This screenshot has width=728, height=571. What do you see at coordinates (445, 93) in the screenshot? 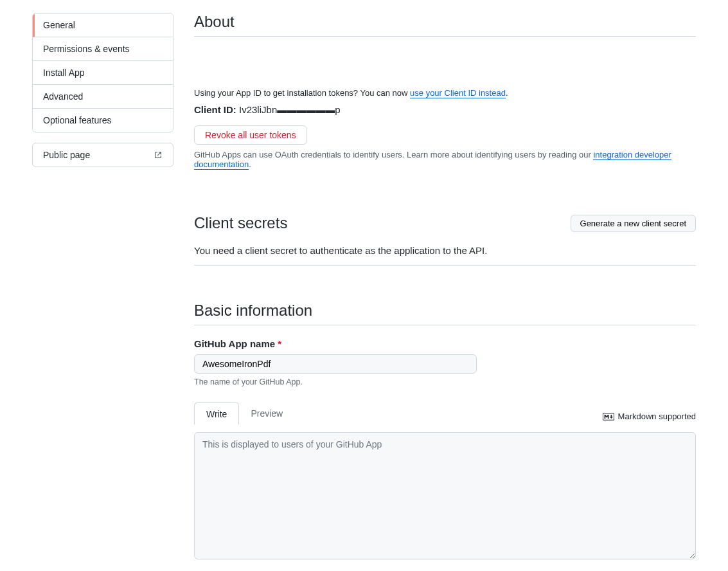
I see `token-notice: Using your App ID to get installation to…` at bounding box center [445, 93].